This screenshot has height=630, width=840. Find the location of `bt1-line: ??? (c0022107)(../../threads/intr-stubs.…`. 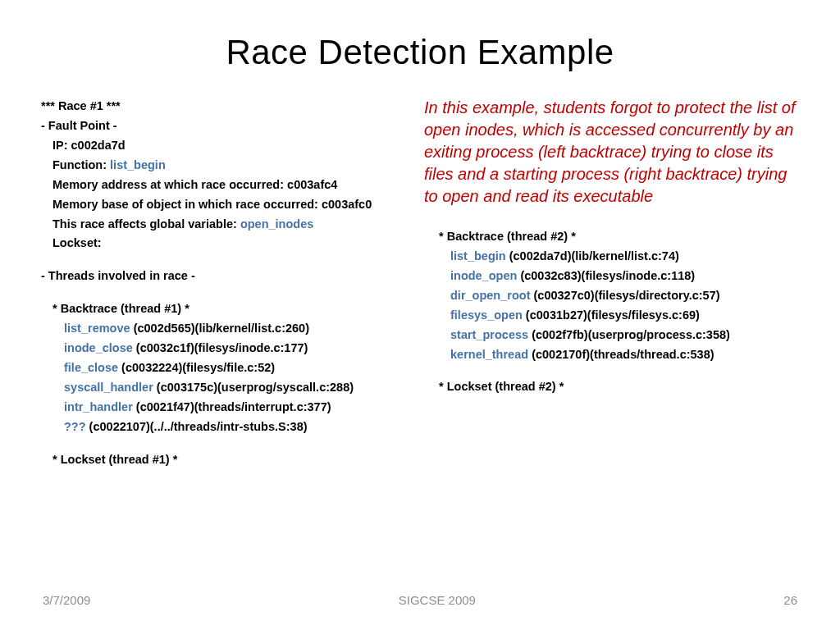

bt1-line: ??? (c0022107)(../../threads/intr-stubs.… is located at coordinates (228, 427).